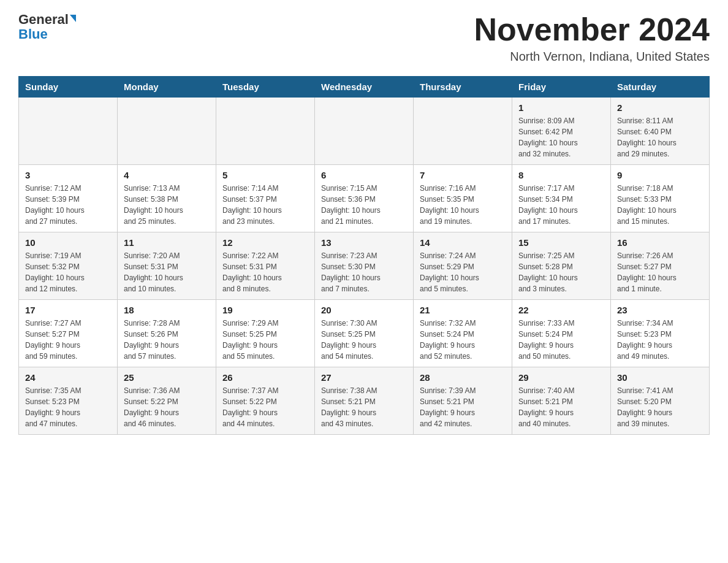  Describe the element at coordinates (660, 407) in the screenshot. I see `sun-info: Sunrise: 7:41 AM Sunset: 5:20 PM Dayligh…` at that location.